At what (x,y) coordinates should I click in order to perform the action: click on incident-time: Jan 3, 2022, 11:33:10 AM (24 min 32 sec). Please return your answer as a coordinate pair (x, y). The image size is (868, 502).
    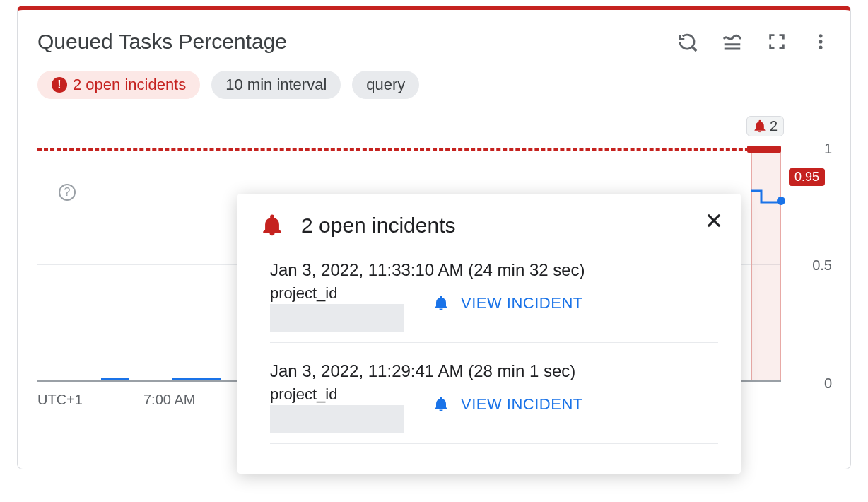
    Looking at the image, I should click on (494, 270).